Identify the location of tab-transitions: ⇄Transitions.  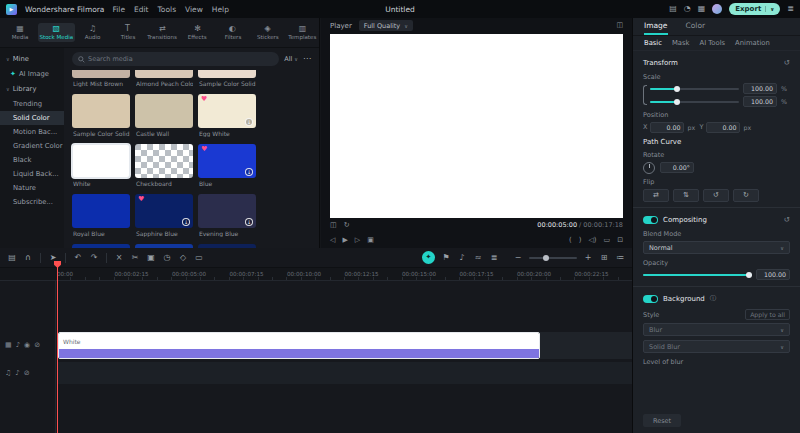
(163, 32).